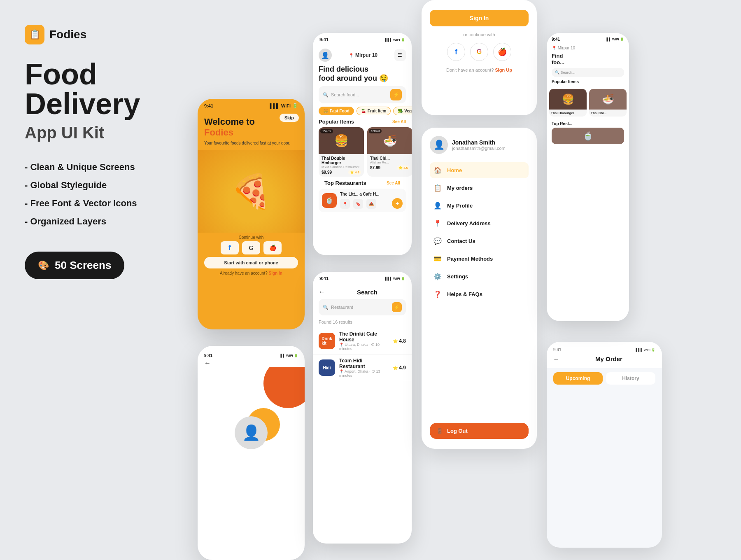  I want to click on search-filter-icon: ⚡, so click(397, 307).